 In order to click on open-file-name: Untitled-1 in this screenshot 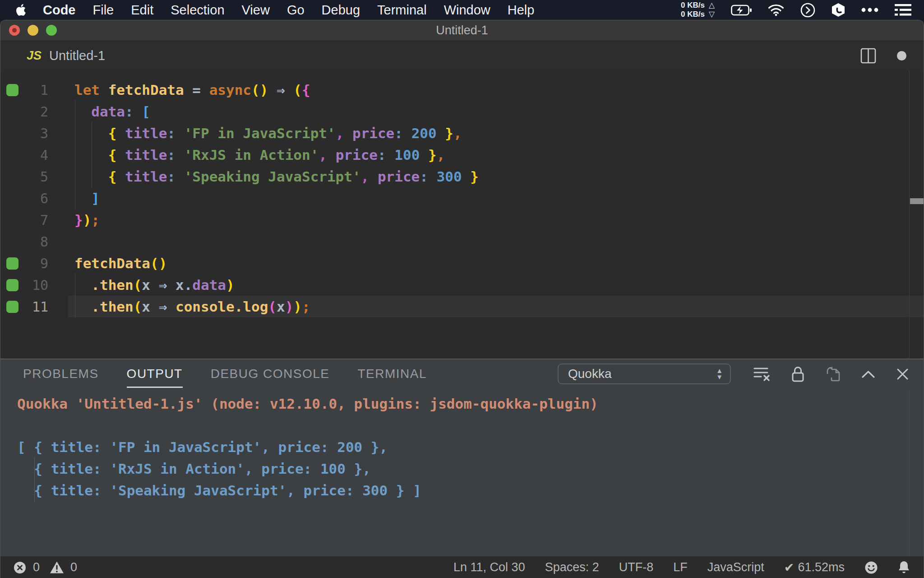, I will do `click(77, 56)`.